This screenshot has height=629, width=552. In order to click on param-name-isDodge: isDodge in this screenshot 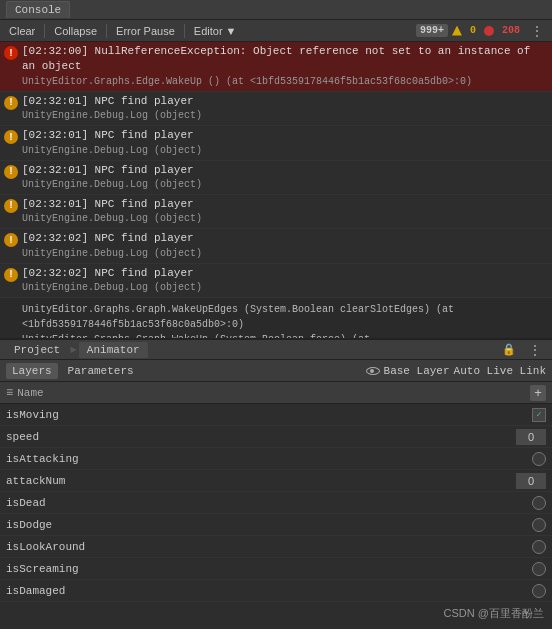, I will do `click(269, 525)`.